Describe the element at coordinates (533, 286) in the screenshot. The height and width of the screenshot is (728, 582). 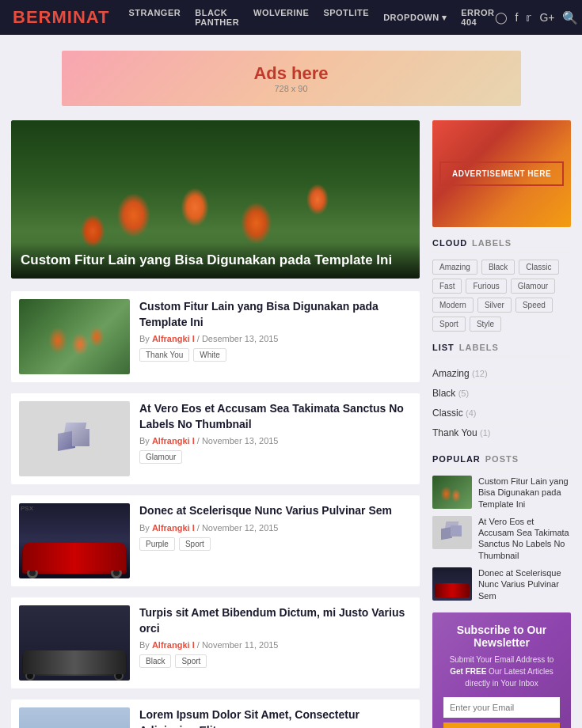
I see `cloud-tag-glamour: Glamour` at that location.